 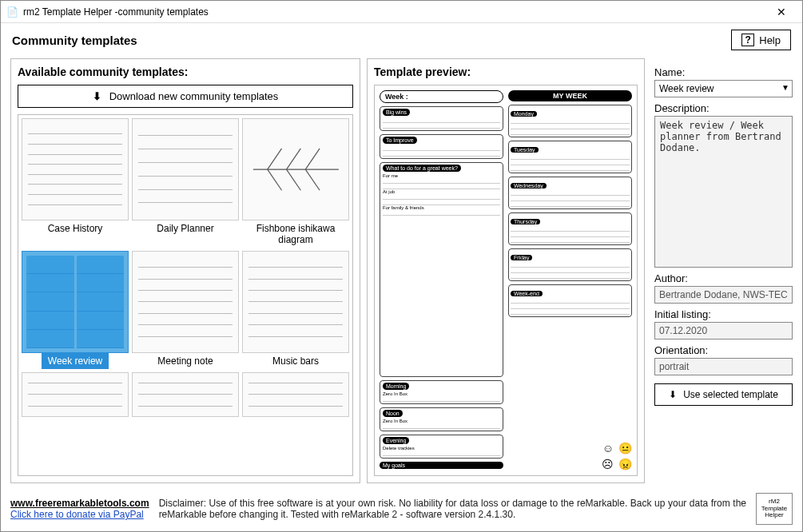 What do you see at coordinates (781, 12) in the screenshot?
I see `close-button: ✕` at bounding box center [781, 12].